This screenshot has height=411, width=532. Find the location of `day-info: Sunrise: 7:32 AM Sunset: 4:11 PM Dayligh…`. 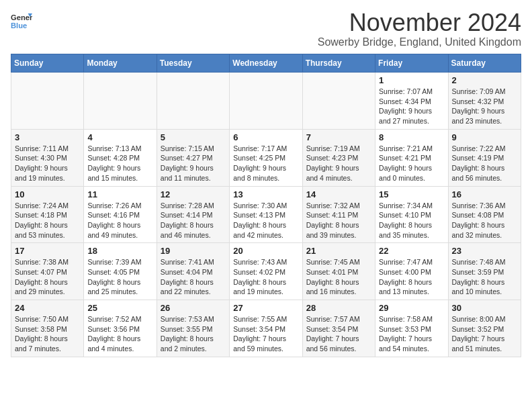

day-info: Sunrise: 7:32 AM Sunset: 4:11 PM Dayligh… is located at coordinates (339, 220).